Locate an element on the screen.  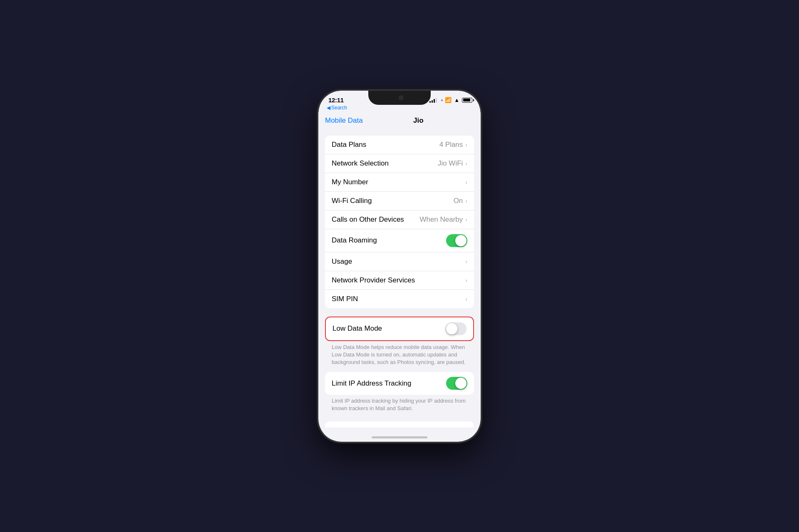
status-time: 12:11 is located at coordinates (336, 100).